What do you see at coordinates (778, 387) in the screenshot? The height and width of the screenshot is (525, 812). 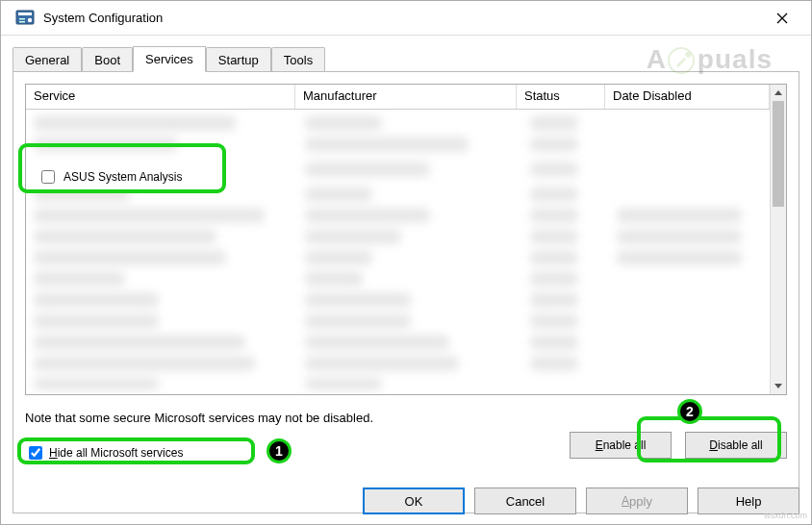 I see `scroll-down-arrow` at bounding box center [778, 387].